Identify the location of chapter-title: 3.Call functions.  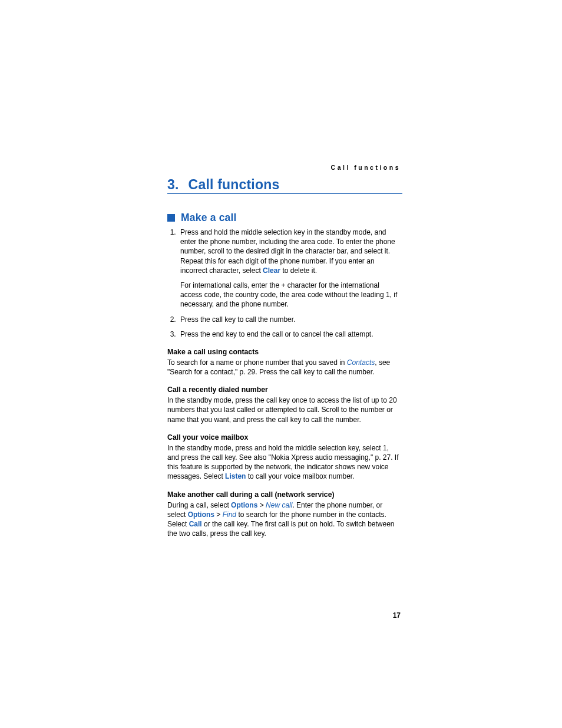
(285, 185).